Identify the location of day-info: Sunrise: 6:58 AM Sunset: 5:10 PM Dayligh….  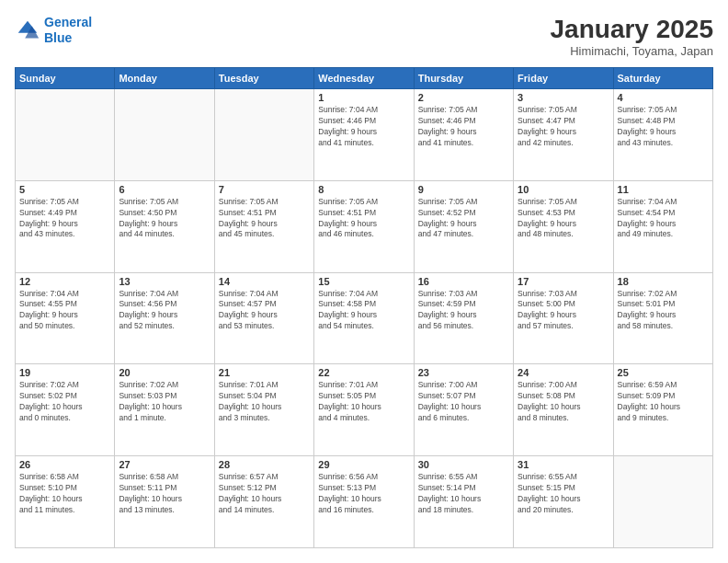
(64, 494).